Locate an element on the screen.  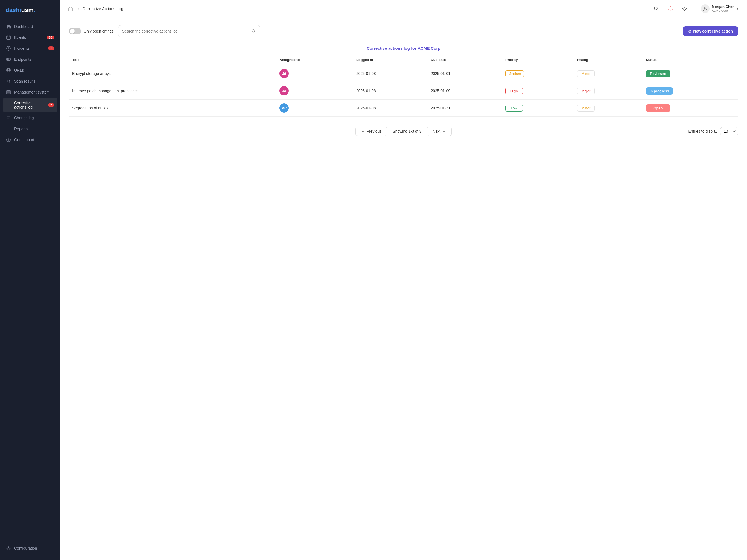
table-row: Encrypt storage arrays Jd 2025-01-08 202… is located at coordinates (404, 74).